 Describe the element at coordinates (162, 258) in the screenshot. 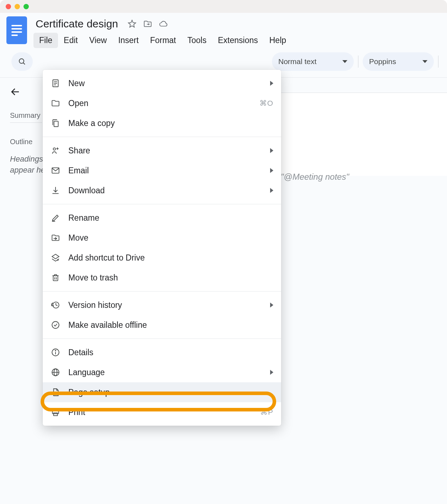

I see `file-menu-item-add-shortcut-to-drive: Add shortcut to Drive` at that location.